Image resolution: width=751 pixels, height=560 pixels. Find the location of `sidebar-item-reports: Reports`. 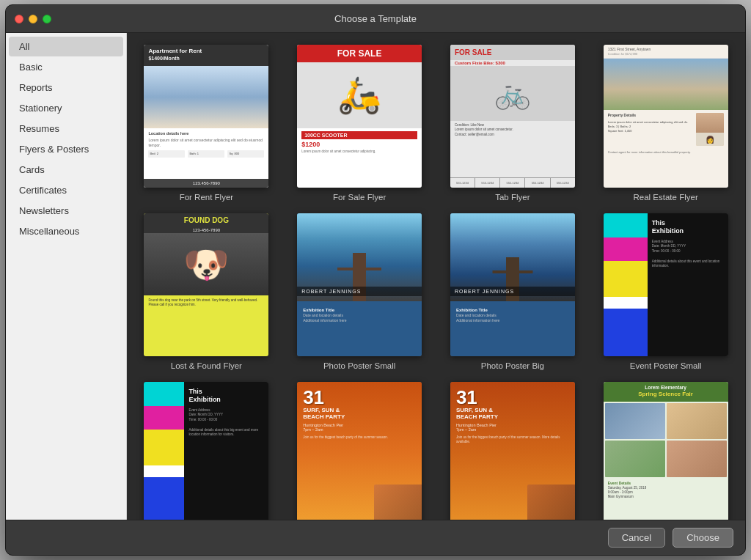

sidebar-item-reports: Reports is located at coordinates (66, 88).